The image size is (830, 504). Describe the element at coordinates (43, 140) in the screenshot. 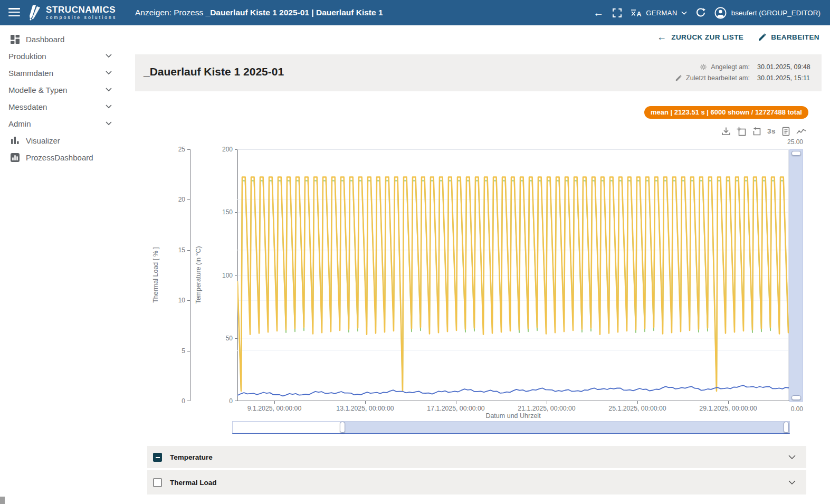

I see `sidebar-item-label: Visualizer` at that location.